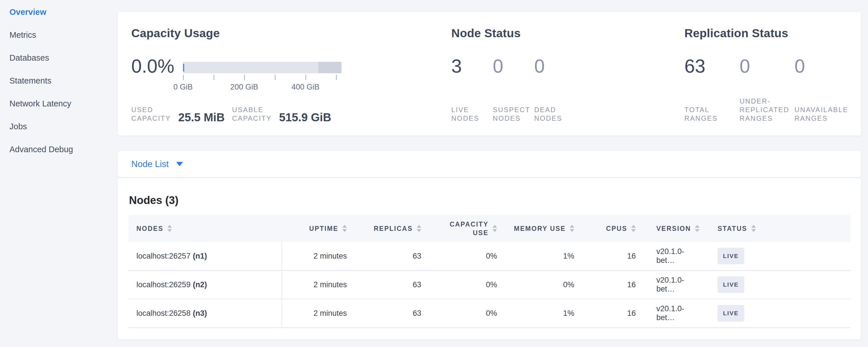 This screenshot has height=347, width=868. What do you see at coordinates (200, 285) in the screenshot?
I see `node-name: (n2)` at bounding box center [200, 285].